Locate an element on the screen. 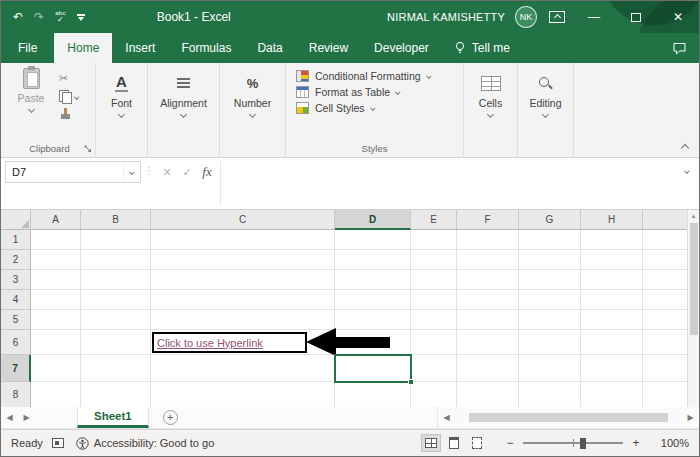 This screenshot has height=457, width=700. horizontal-scrollbar: ◀ ▶ is located at coordinates (568, 418).